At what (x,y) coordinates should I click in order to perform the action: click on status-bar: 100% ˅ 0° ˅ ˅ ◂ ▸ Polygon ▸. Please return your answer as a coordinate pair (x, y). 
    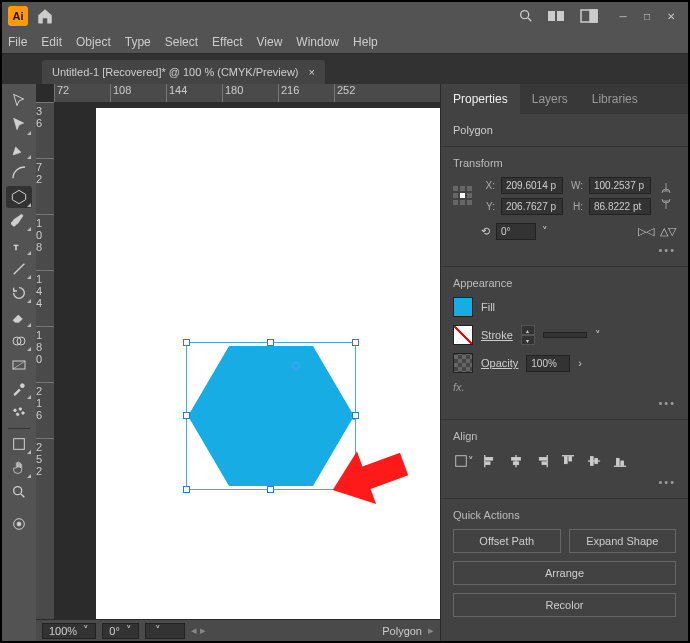
    Looking at the image, I should click on (238, 630).